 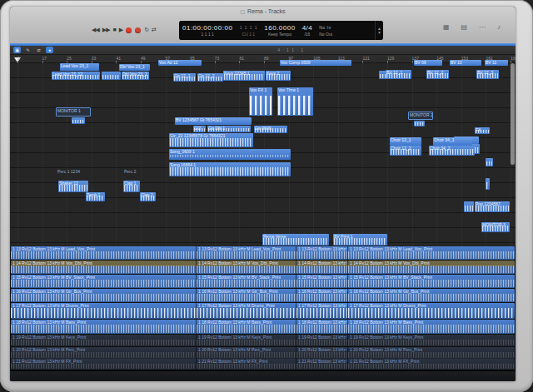 What do you see at coordinates (138, 30) in the screenshot?
I see `capture-record-button` at bounding box center [138, 30].